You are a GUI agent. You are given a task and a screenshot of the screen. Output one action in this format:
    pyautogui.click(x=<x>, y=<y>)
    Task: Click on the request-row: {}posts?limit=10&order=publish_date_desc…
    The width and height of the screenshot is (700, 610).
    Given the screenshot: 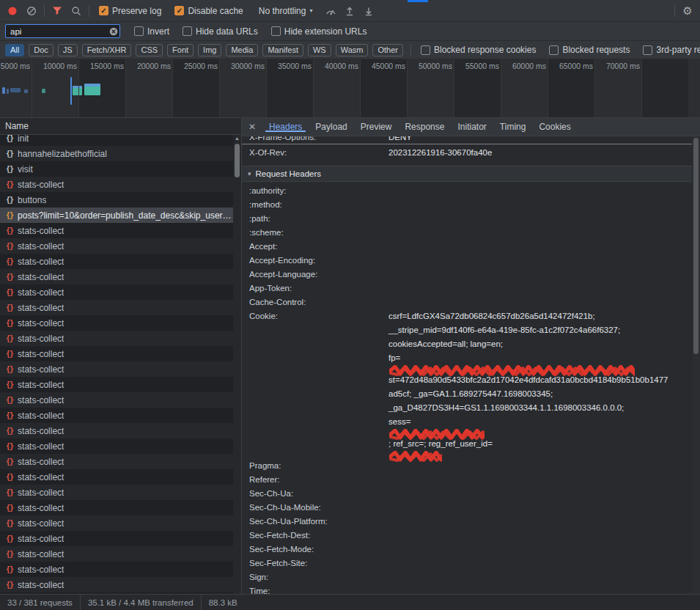 What is the action you would take?
    pyautogui.click(x=120, y=216)
    